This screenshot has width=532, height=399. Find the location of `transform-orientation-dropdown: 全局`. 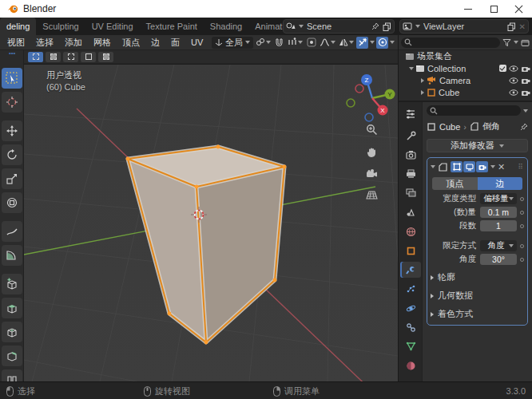

transform-orientation-dropdown: 全局 is located at coordinates (232, 43).